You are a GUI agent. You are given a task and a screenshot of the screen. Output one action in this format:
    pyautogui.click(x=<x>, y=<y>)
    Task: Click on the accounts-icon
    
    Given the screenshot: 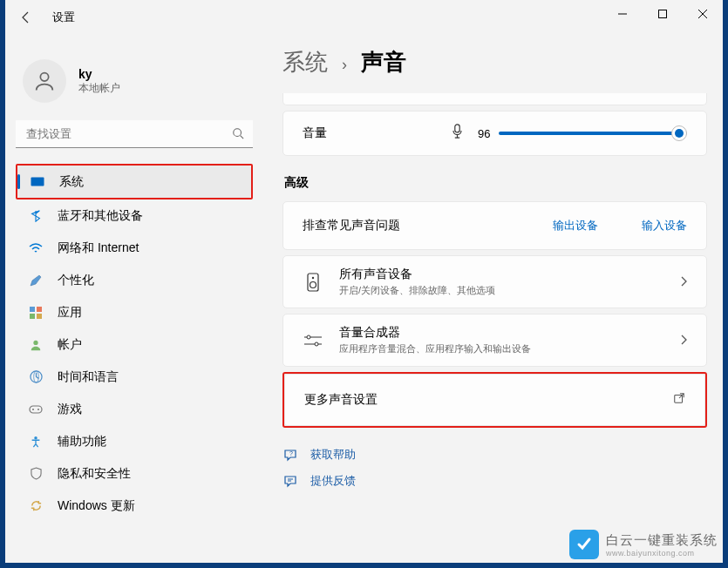 What is the action you would take?
    pyautogui.click(x=36, y=345)
    